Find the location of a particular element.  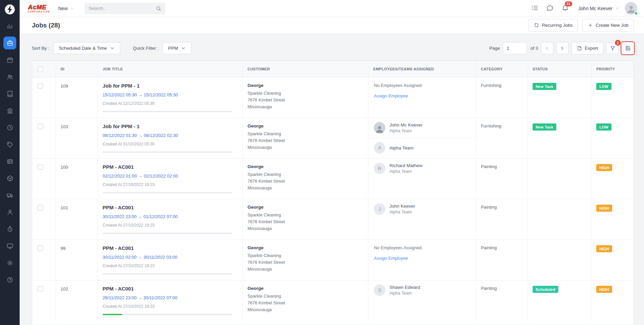

select-all-checkbox is located at coordinates (40, 69).